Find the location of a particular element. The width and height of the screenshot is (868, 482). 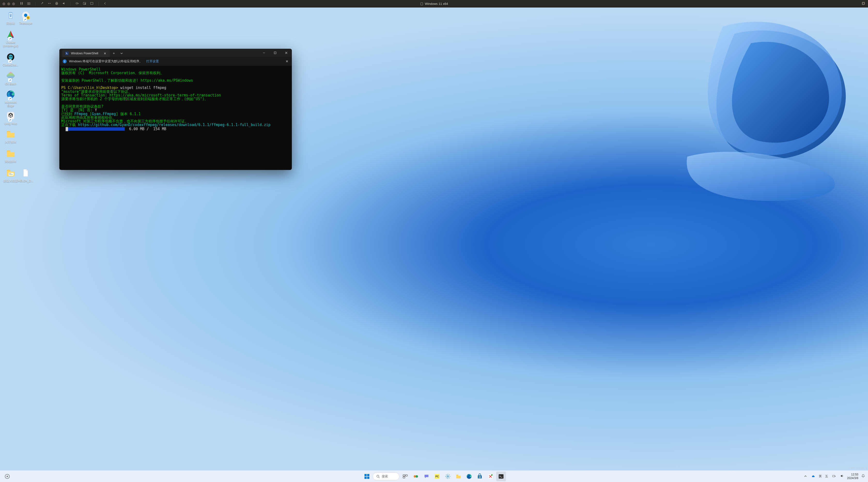

desktop-icon-telescope: N↗ Telescope is located at coordinates (26, 17).